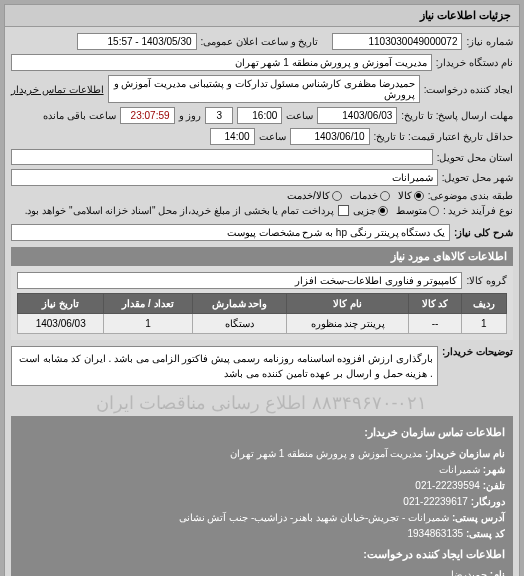  Describe the element at coordinates (448, 486) in the screenshot. I see `tel-value: 22239594-021` at that location.